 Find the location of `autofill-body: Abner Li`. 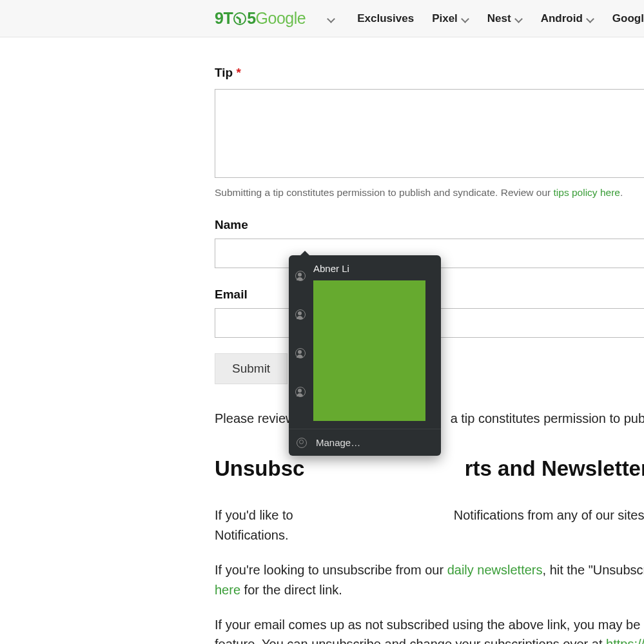

autofill-body: Abner Li is located at coordinates (365, 342).